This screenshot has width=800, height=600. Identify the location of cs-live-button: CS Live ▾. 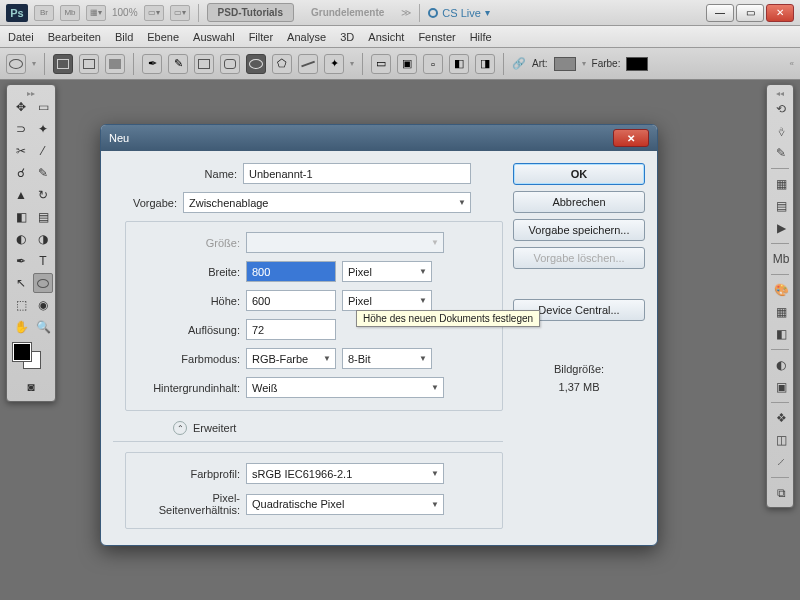
(459, 13).